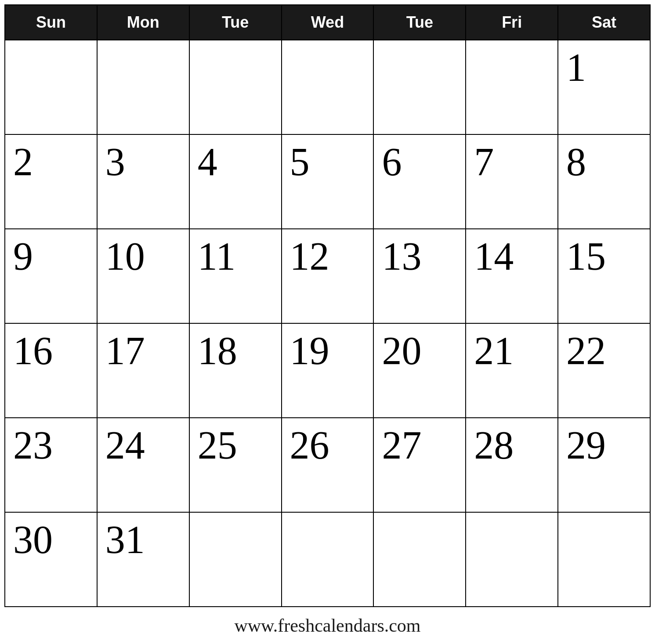 The height and width of the screenshot is (644, 655). What do you see at coordinates (235, 182) in the screenshot?
I see `calendar-cell: 4` at bounding box center [235, 182].